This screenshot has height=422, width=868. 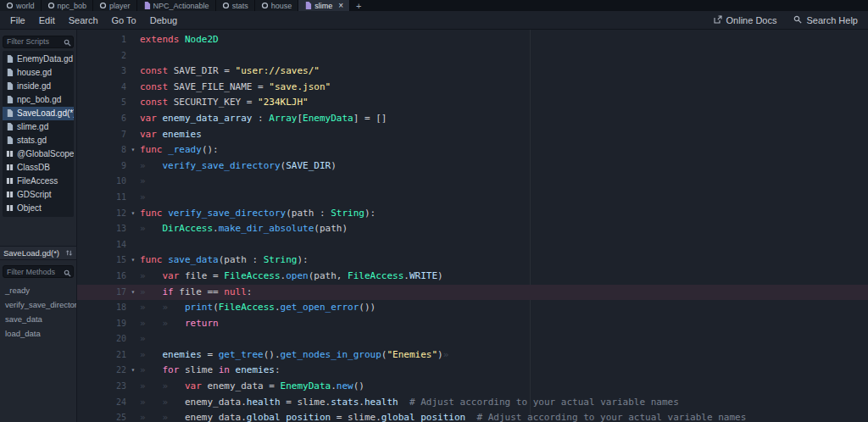 What do you see at coordinates (38, 208) in the screenshot?
I see `script-item-Object: Object` at bounding box center [38, 208].